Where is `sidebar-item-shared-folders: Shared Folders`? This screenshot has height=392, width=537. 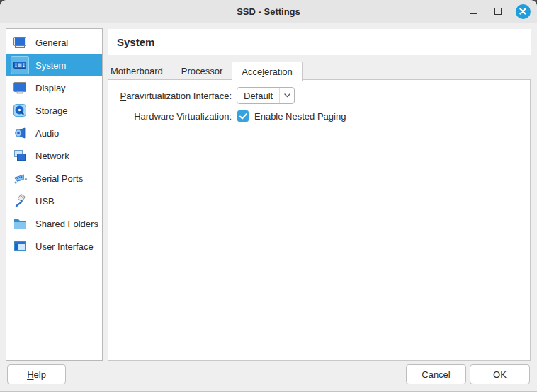 sidebar-item-shared-folders: Shared Folders is located at coordinates (54, 224).